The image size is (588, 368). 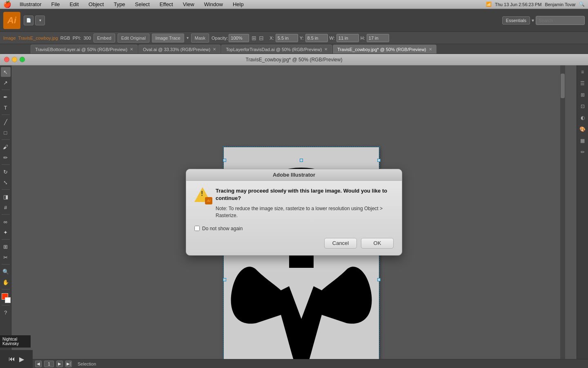 What do you see at coordinates (188, 38) in the screenshot?
I see `image-trace-dropdown-icon: ▾` at bounding box center [188, 38].